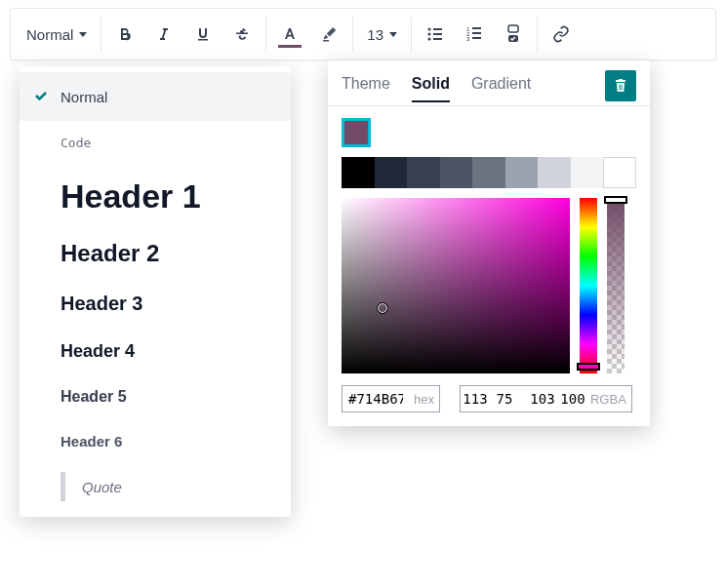 Image resolution: width=726 pixels, height=588 pixels. I want to click on text-style-item-label: Header 5, so click(94, 397).